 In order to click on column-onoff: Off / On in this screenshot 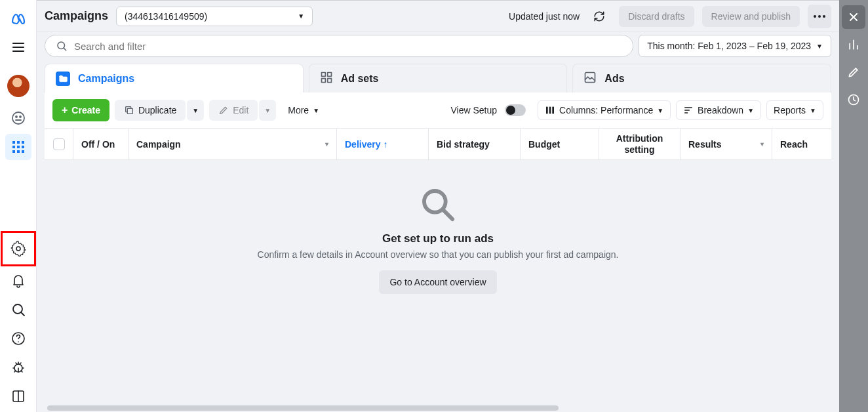, I will do `click(101, 144)`.